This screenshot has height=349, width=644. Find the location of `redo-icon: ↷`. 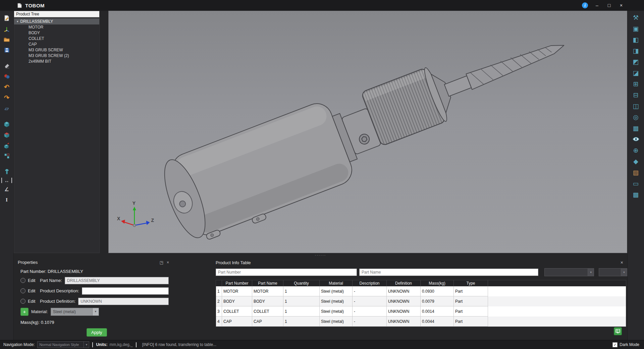

redo-icon: ↷ is located at coordinates (7, 98).